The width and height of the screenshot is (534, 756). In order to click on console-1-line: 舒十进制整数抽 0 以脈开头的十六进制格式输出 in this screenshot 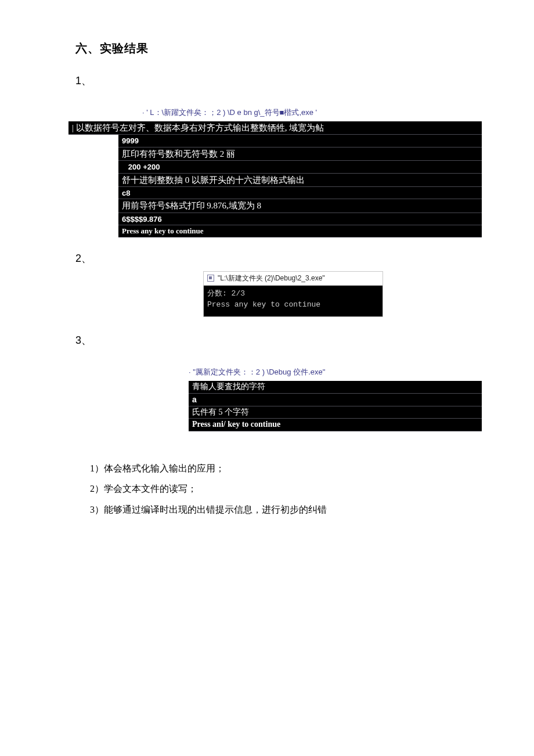, I will do `click(300, 180)`.